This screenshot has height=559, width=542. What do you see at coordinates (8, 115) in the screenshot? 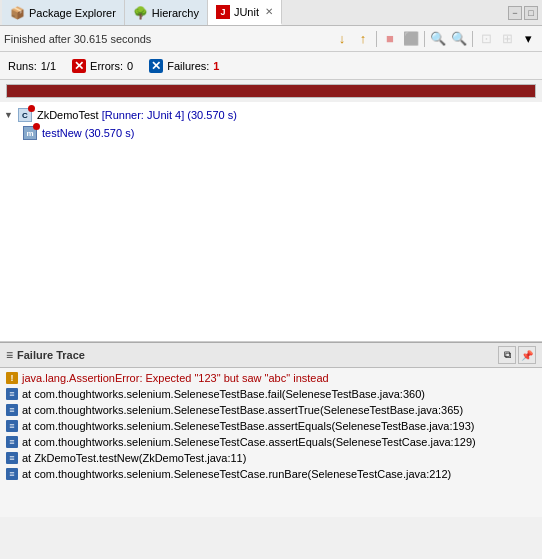
I see `expand-arrow: ▼` at bounding box center [8, 115].